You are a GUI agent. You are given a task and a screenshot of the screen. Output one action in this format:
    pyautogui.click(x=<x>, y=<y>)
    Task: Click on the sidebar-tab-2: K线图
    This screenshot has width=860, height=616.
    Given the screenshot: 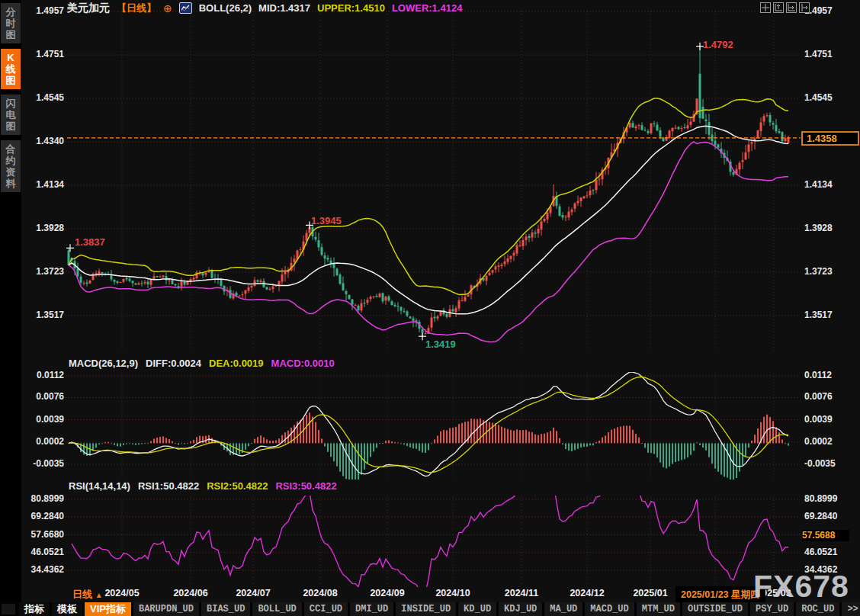 What is the action you would take?
    pyautogui.click(x=11, y=69)
    